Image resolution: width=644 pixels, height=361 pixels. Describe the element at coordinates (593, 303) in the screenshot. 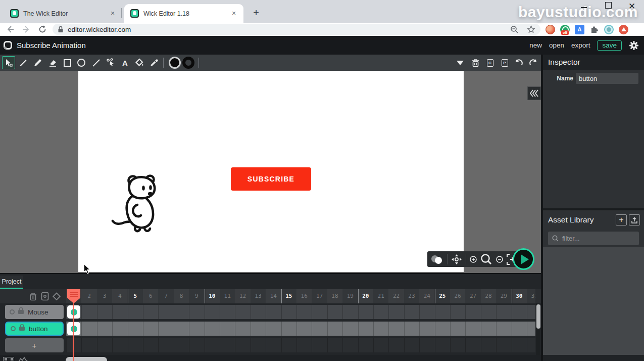

I see `asset-list` at that location.